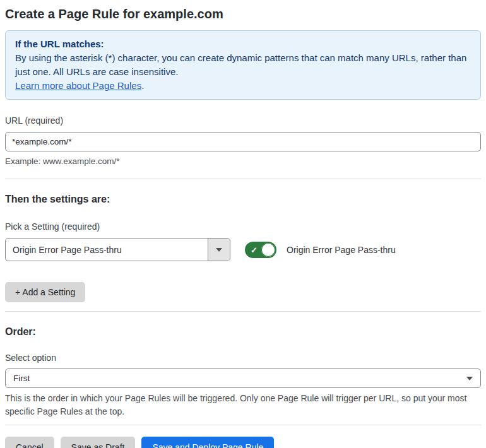 This screenshot has height=448, width=486. Describe the element at coordinates (243, 332) in the screenshot. I see `order-section-heading: Order:` at that location.